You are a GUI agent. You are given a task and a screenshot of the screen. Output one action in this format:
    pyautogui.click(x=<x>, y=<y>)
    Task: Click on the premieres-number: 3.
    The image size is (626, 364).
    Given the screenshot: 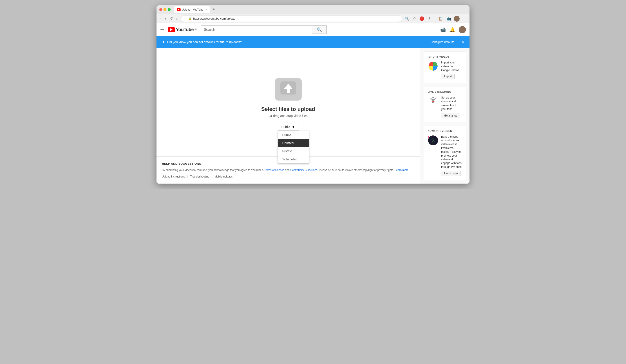 What is the action you would take?
    pyautogui.click(x=433, y=140)
    